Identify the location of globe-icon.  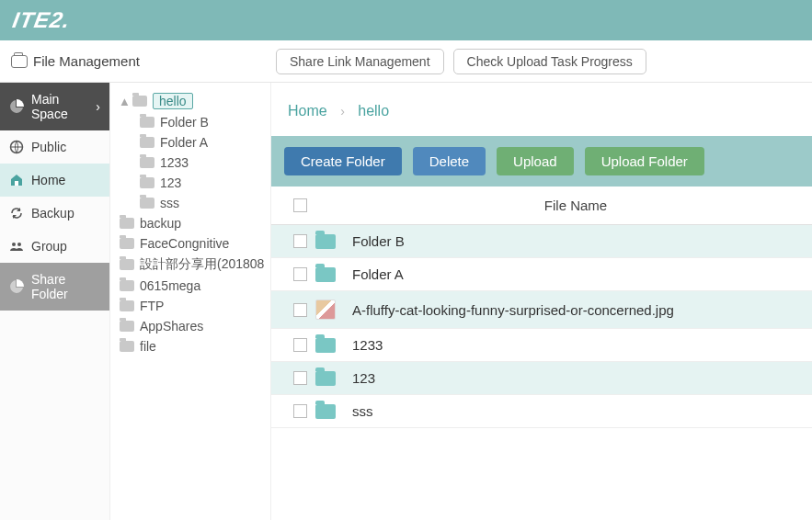
(17, 147).